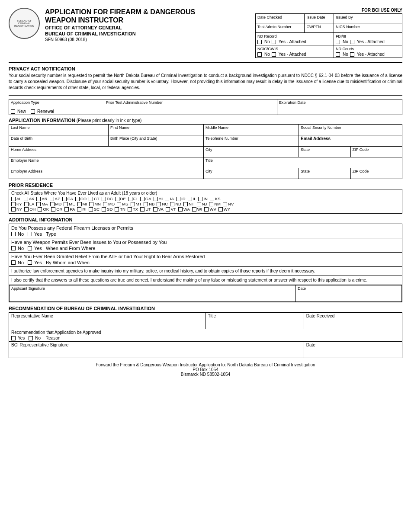 The height and width of the screenshot is (532, 411). I want to click on q1-answers: No Yes Type, so click(206, 234).